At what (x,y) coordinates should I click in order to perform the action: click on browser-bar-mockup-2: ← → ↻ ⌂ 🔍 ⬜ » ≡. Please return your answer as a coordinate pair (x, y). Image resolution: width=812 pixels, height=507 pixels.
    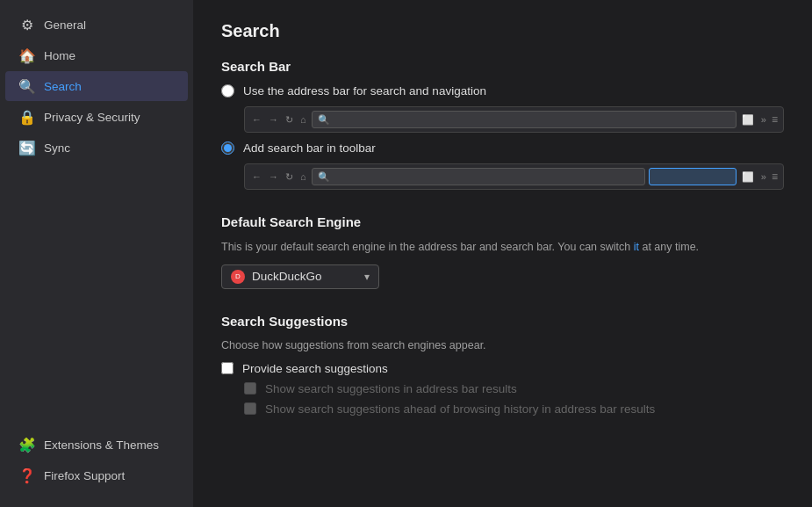
    Looking at the image, I should click on (514, 177).